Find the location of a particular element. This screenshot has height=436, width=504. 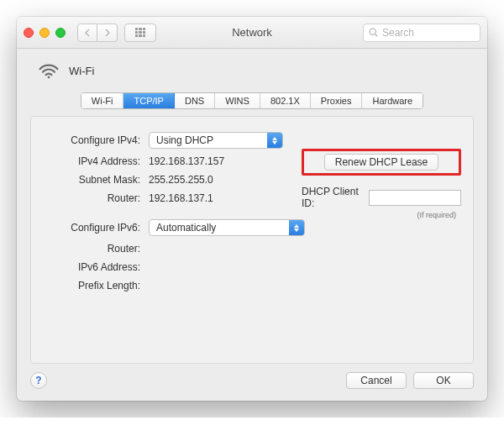

configure-ipv6-select: Automatically is located at coordinates (227, 228).